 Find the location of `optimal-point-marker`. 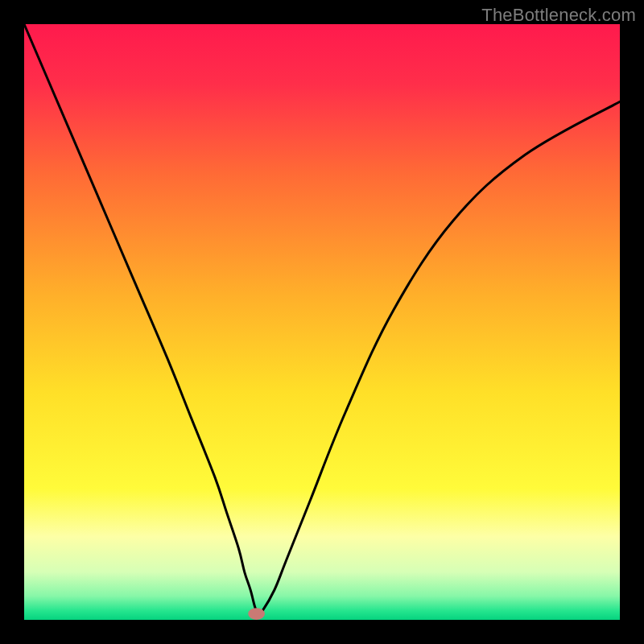

optimal-point-marker is located at coordinates (256, 613).